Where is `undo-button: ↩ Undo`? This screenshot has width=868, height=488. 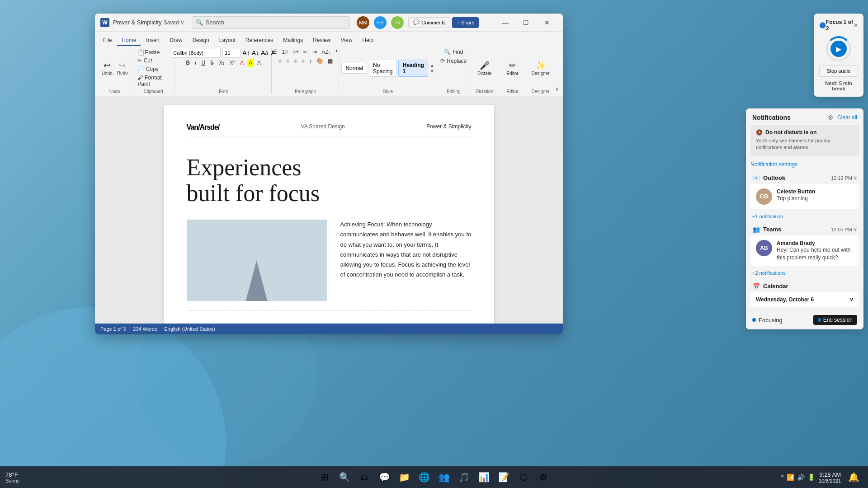
undo-button: ↩ Undo is located at coordinates (107, 68).